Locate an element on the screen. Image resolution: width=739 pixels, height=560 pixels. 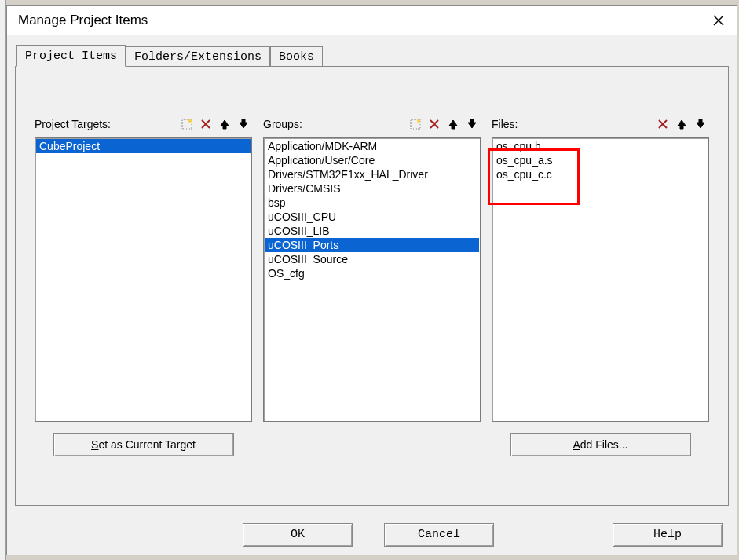
files-label: Files: is located at coordinates (573, 124).